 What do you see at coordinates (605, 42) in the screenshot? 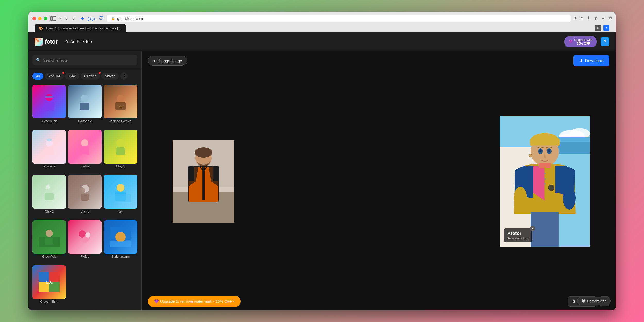
I see `help-label: ?` at bounding box center [605, 42].